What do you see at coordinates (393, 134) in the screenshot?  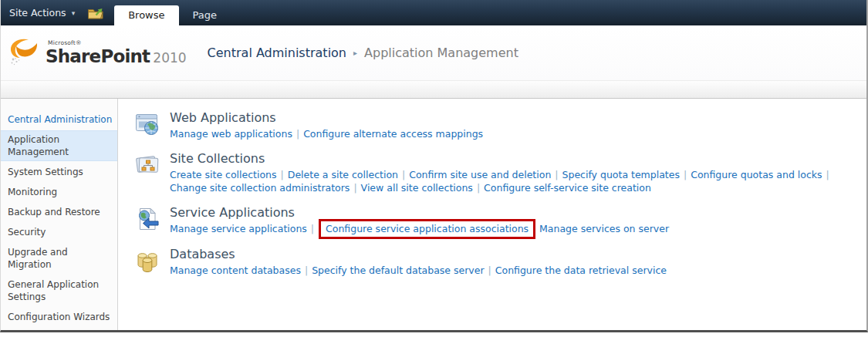 I see `link-configure-alternate-access-mappings: Configure alternate access mappings` at bounding box center [393, 134].